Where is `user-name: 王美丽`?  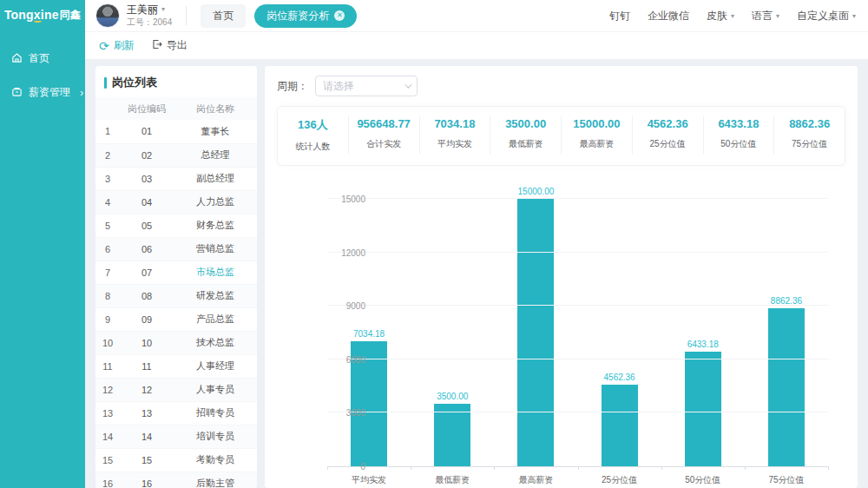
user-name: 王美丽 is located at coordinates (142, 10).